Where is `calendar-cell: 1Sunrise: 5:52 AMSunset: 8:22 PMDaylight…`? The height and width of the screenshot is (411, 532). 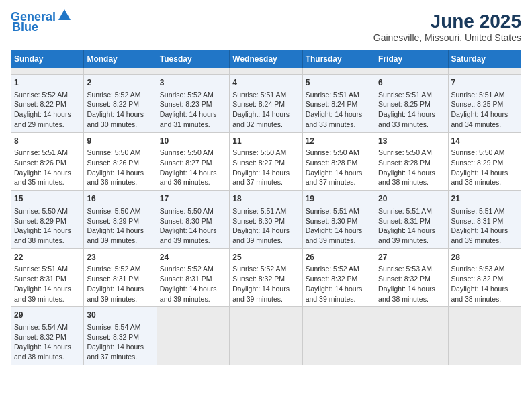 calendar-cell: 1Sunrise: 5:52 AMSunset: 8:22 PMDaylight… is located at coordinates (48, 103).